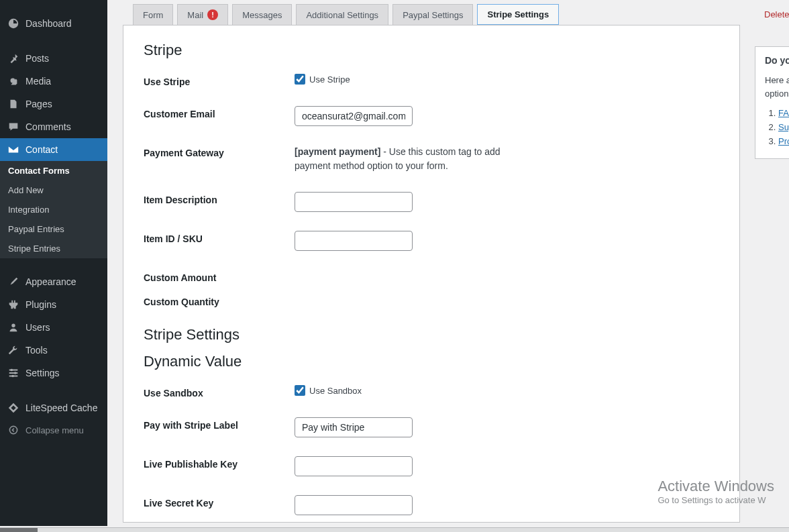 Image resolution: width=789 pixels, height=532 pixels. I want to click on section-heading-stripe: Stripe, so click(431, 50).